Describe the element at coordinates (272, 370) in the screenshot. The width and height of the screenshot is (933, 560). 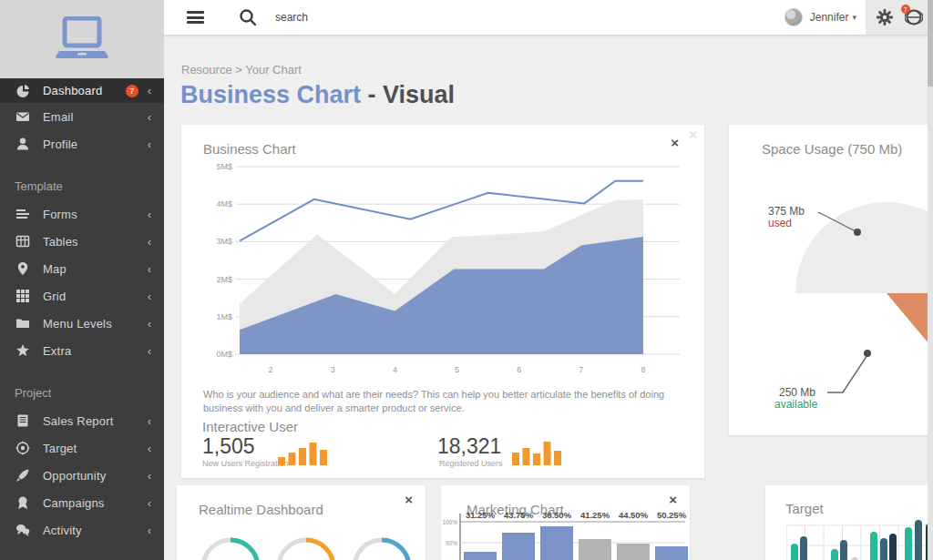
I see `svg-text: 2` at that location.